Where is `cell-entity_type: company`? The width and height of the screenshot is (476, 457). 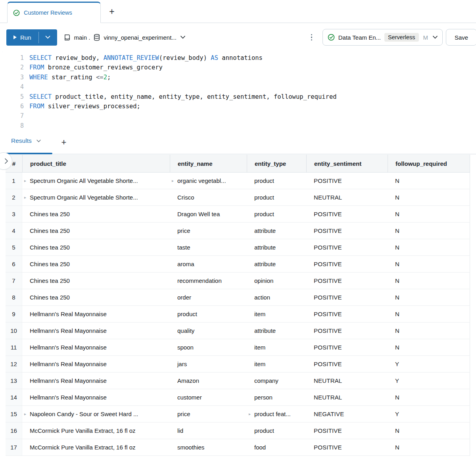
cell-entity_type: company is located at coordinates (276, 381).